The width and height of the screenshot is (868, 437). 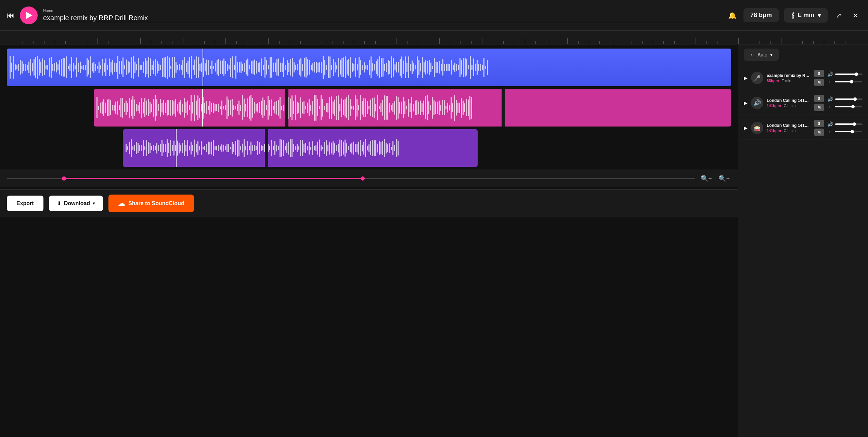 I want to click on download-button: ⬇ Download ▾, so click(x=76, y=203).